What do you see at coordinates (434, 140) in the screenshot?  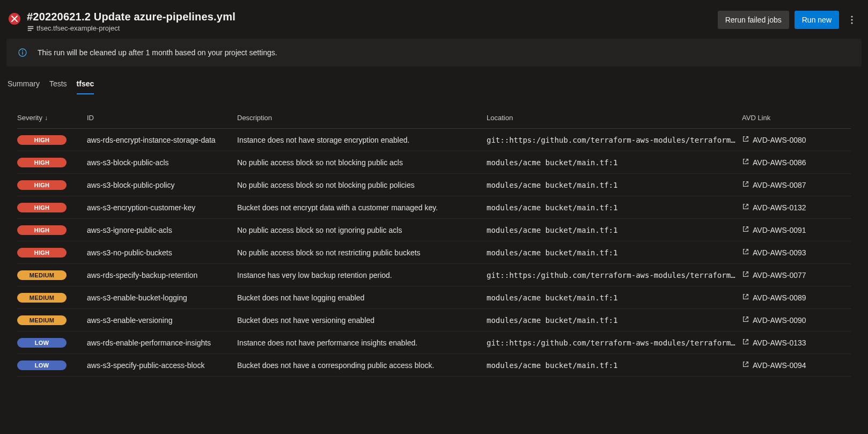 I see `table-row: HIGHaws-rds-encrypt-instance-storage-dat…` at bounding box center [434, 140].